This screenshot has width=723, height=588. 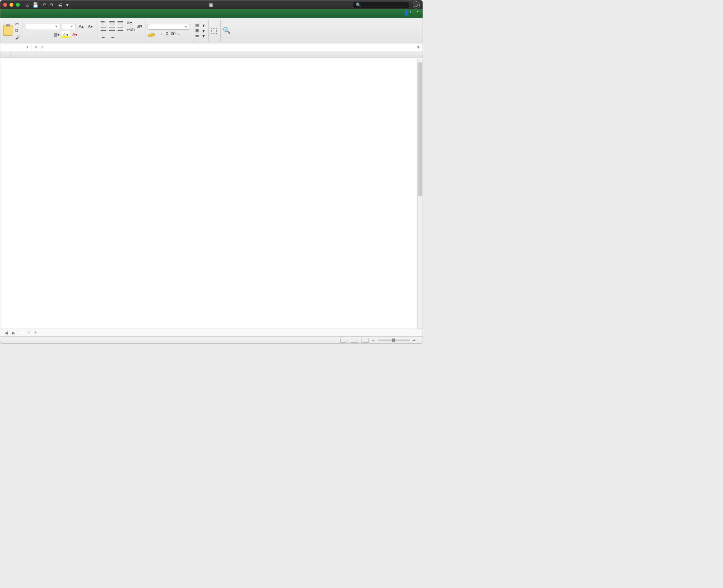 I want to click on user-account-icon: ☺, so click(x=416, y=5).